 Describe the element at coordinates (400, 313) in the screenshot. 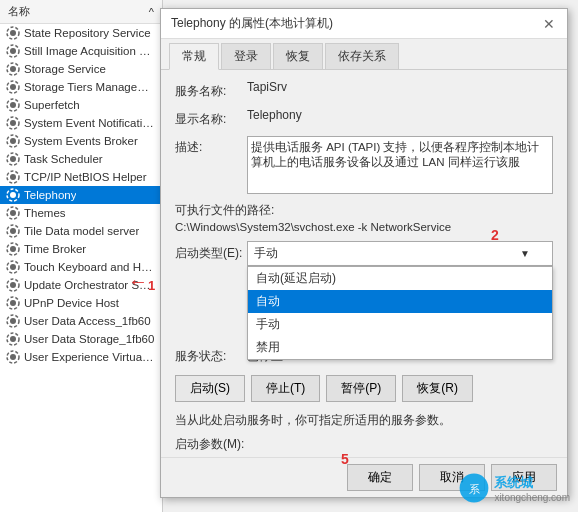

I see `startup-type-menu: 自动(延迟启动)自动手动禁用` at that location.